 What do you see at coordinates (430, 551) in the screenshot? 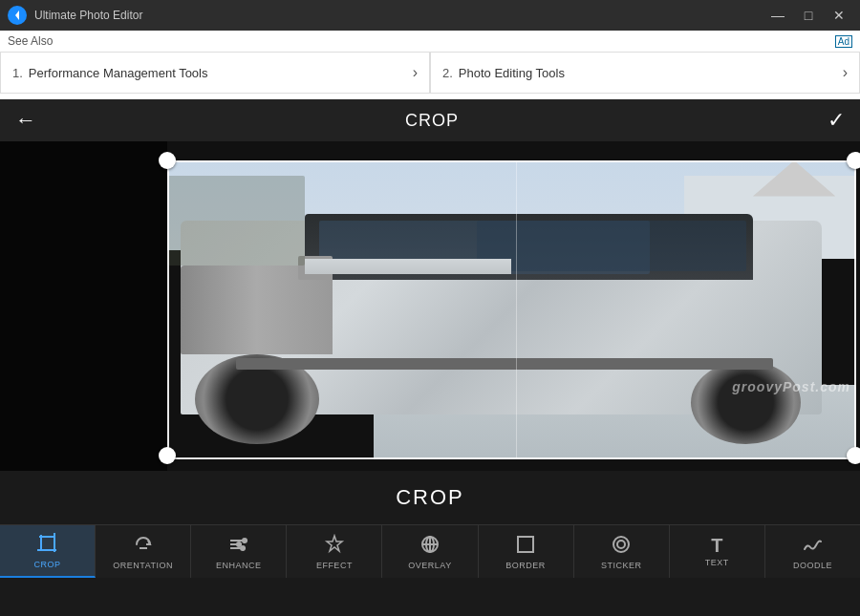
I see `toolbar: CROP ORENTATION ENHANCE` at bounding box center [430, 551].